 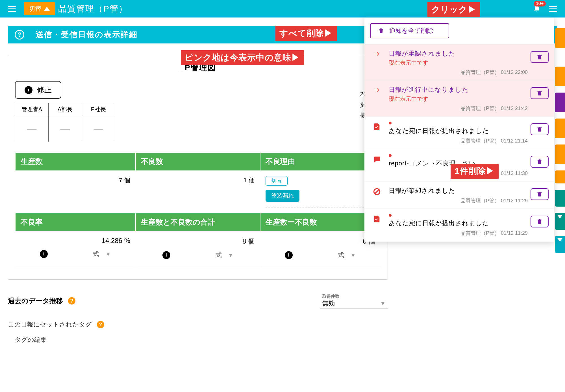 What do you see at coordinates (198, 192) in the screenshot?
I see `defect-value: 1 個` at bounding box center [198, 192].